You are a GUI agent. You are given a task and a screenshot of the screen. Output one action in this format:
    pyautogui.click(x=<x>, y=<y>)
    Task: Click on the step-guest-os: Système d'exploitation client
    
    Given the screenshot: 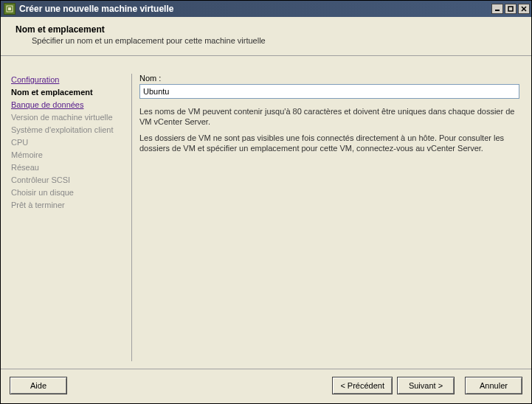 What is the action you would take?
    pyautogui.click(x=69, y=130)
    